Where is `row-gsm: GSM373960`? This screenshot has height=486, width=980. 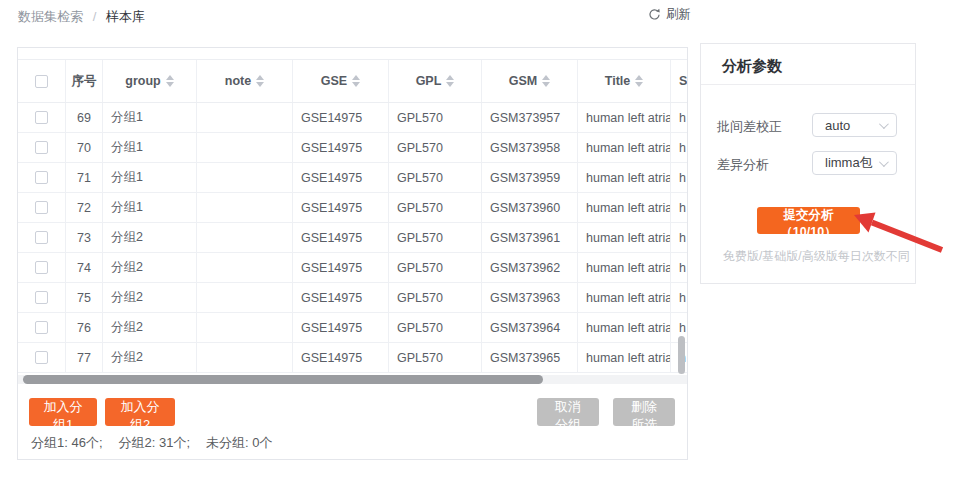
row-gsm: GSM373960 is located at coordinates (530, 208).